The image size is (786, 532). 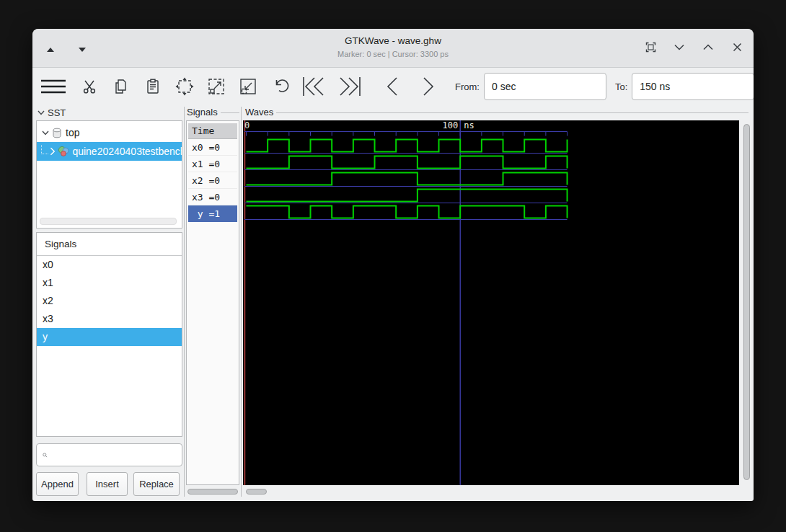 What do you see at coordinates (280, 87) in the screenshot?
I see `undo-button` at bounding box center [280, 87].